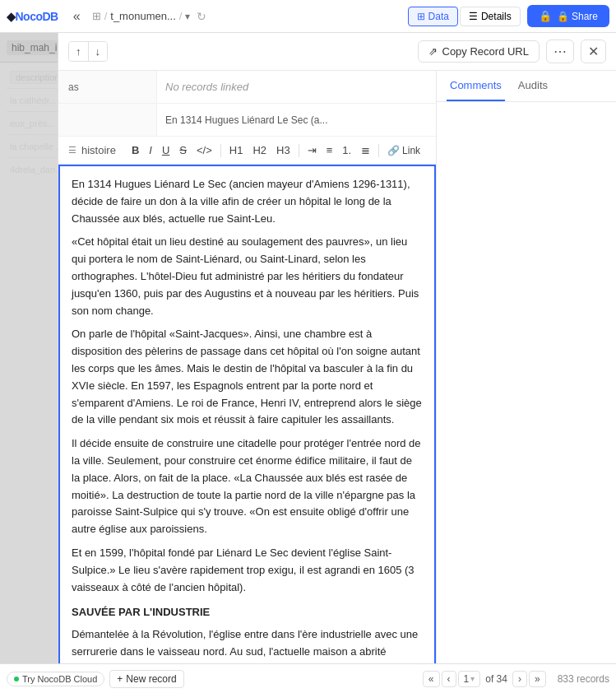  What do you see at coordinates (475, 86) in the screenshot?
I see `tab-comments: Comments` at bounding box center [475, 86].